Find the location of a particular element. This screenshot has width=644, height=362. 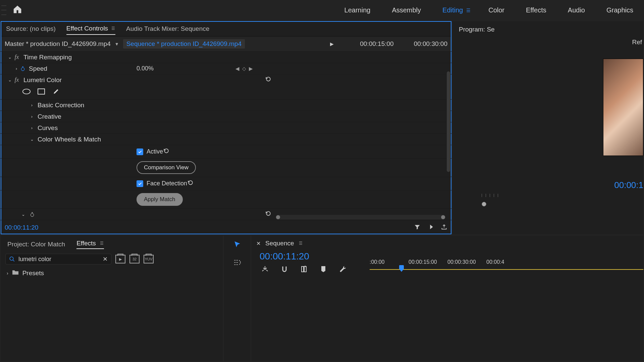

tab-source: Source: (no clips) is located at coordinates (31, 29).